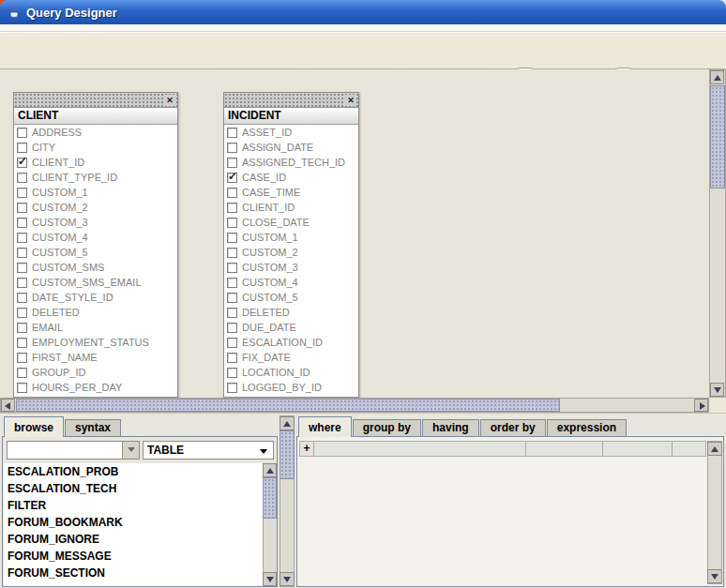  I want to click on criteria-tab-where: where, so click(325, 427).